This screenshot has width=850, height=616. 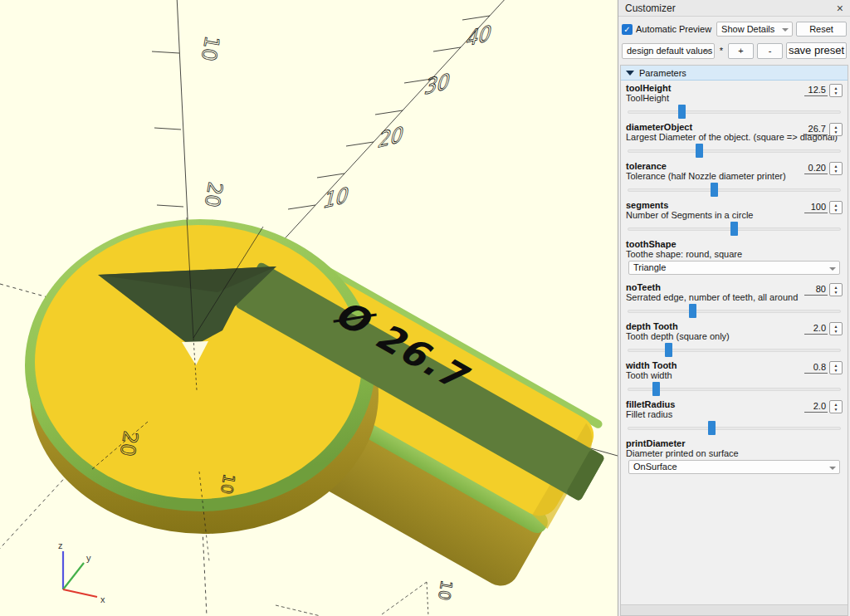 What do you see at coordinates (740, 51) in the screenshot?
I see `add-preset-button: +` at bounding box center [740, 51].